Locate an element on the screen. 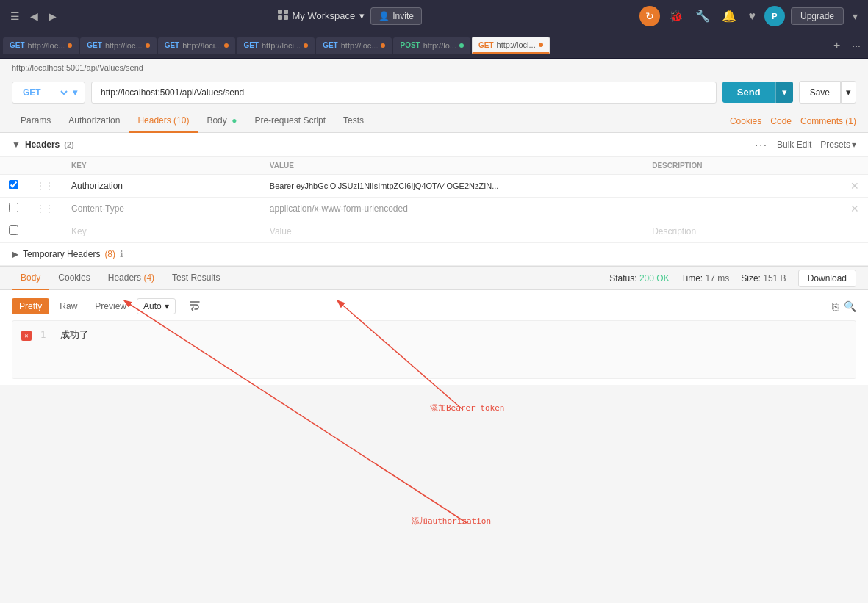 The image size is (868, 603). method-dropdown: GET POST PUT DELETE PATCH is located at coordinates (45, 93).